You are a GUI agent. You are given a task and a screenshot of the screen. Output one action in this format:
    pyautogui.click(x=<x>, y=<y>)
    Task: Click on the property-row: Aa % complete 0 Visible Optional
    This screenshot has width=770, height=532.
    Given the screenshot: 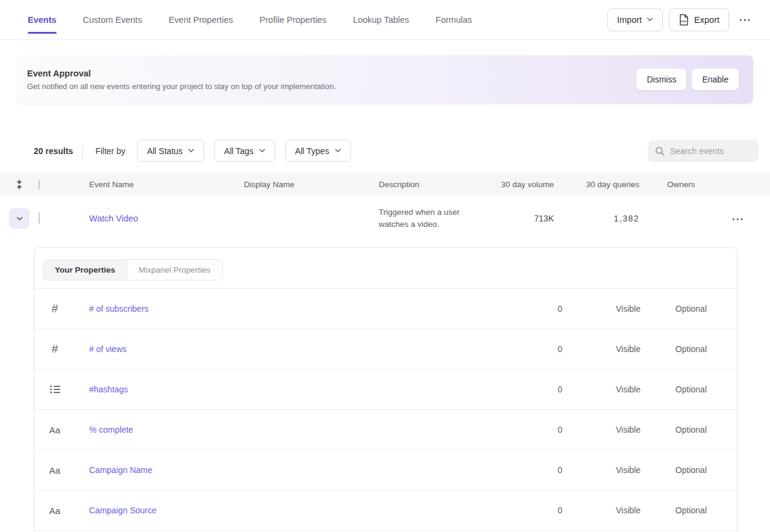 What is the action you would take?
    pyautogui.click(x=385, y=430)
    